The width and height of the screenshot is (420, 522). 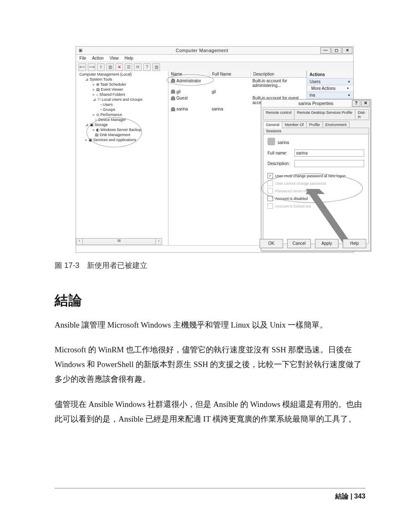 I want to click on list-row: gil gil, so click(x=238, y=92).